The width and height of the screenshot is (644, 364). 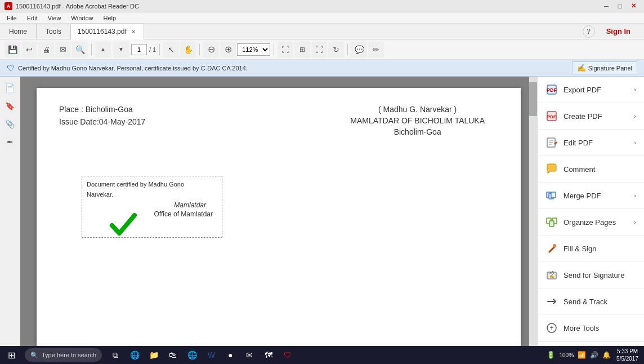 I want to click on clock-date: 5/5/2017, so click(x=627, y=358).